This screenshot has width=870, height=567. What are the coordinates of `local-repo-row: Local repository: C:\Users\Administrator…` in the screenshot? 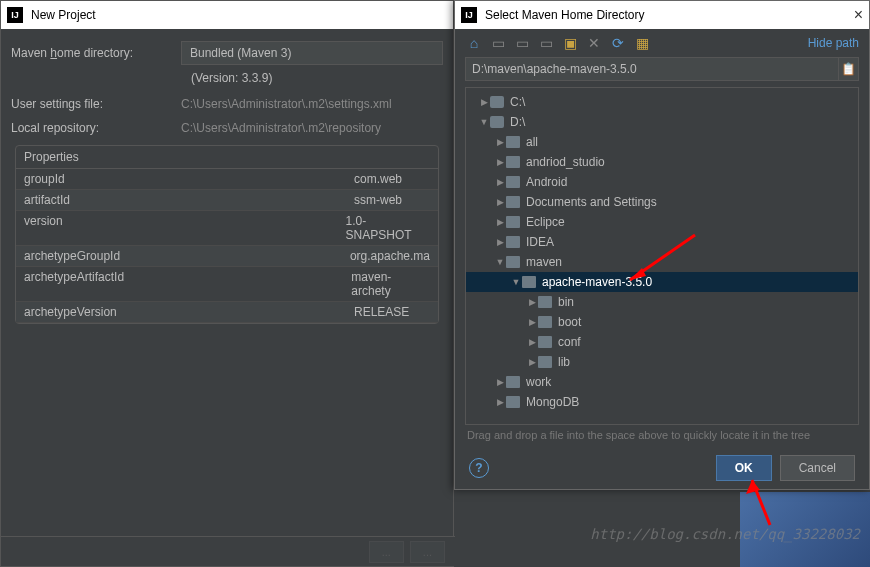 It's located at (227, 128).